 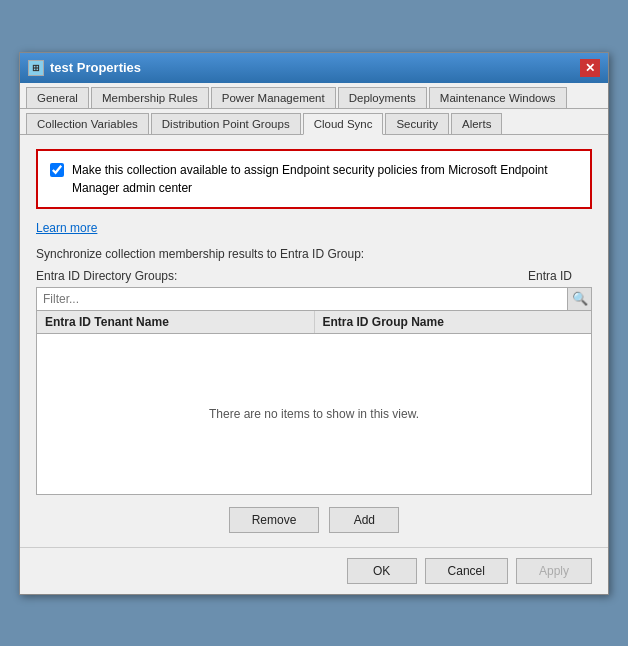 I want to click on close-button: ✕, so click(x=590, y=68).